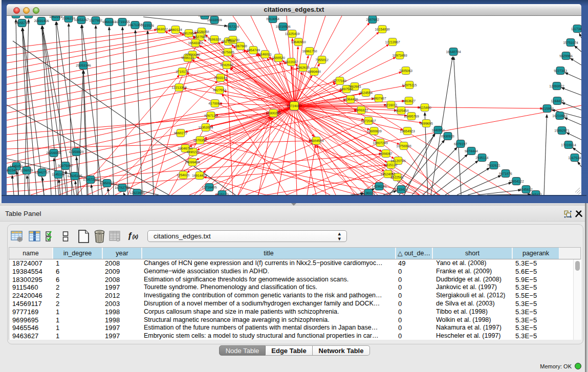  What do you see at coordinates (482, 158) in the screenshot?
I see `svg-text: 2935114` at bounding box center [482, 158].